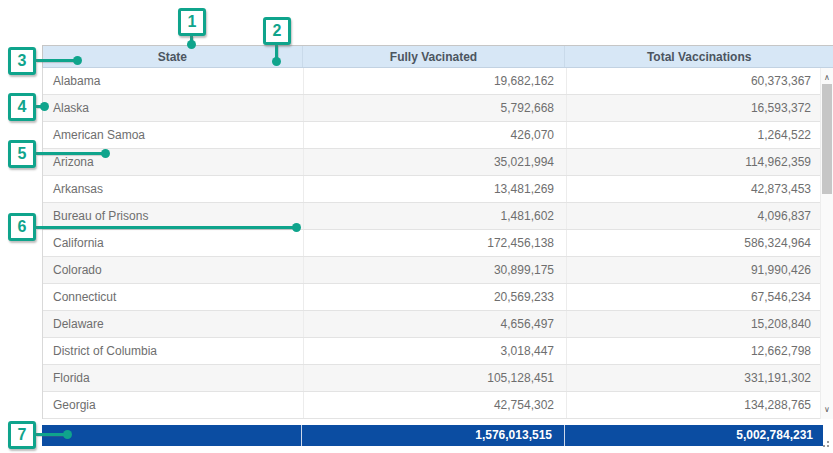  I want to click on cell-total-vaccinations: 91,990,426, so click(694, 270).